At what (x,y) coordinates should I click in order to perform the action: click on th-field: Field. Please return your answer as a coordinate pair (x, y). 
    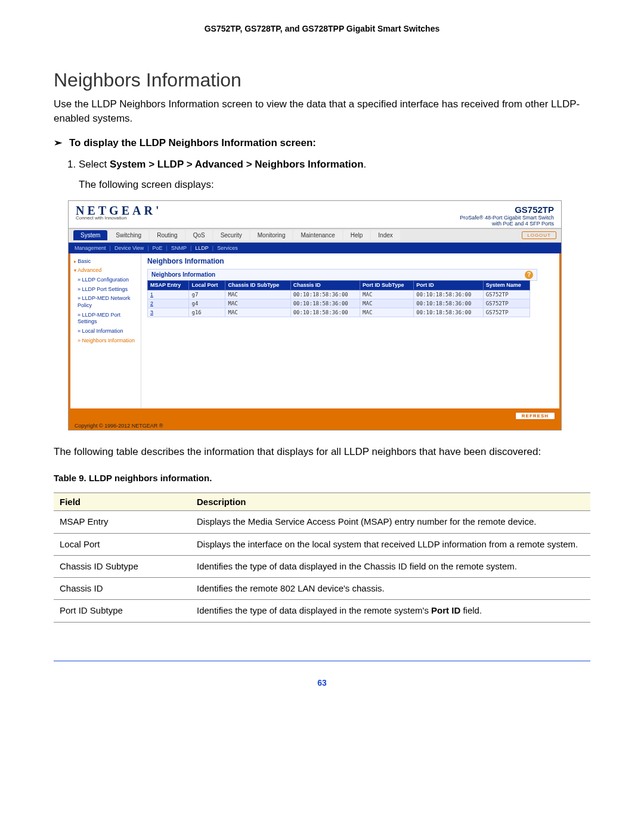
    Looking at the image, I should click on (122, 502).